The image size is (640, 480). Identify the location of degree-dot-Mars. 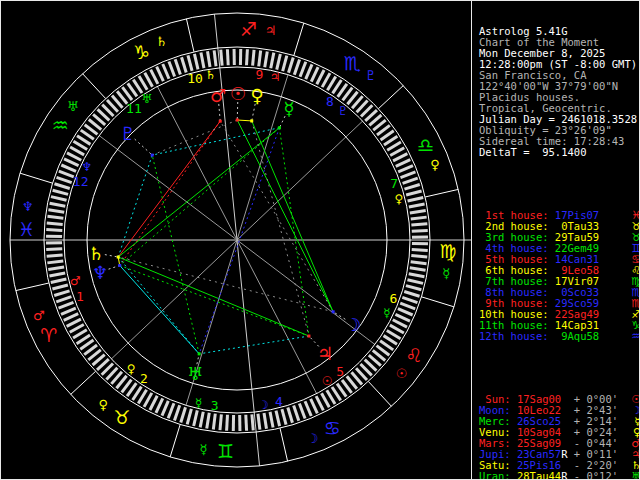
(220, 122).